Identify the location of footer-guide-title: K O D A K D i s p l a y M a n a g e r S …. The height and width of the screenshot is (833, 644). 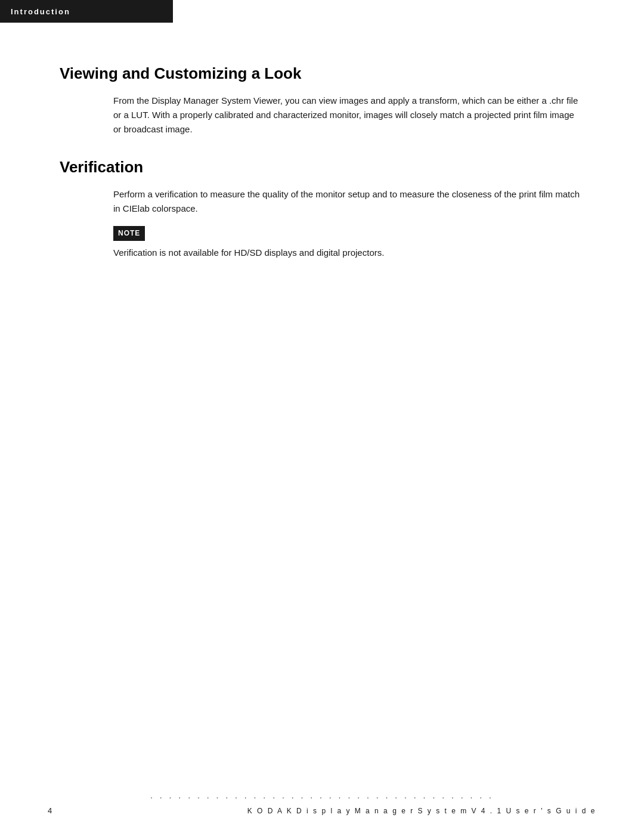
(422, 811).